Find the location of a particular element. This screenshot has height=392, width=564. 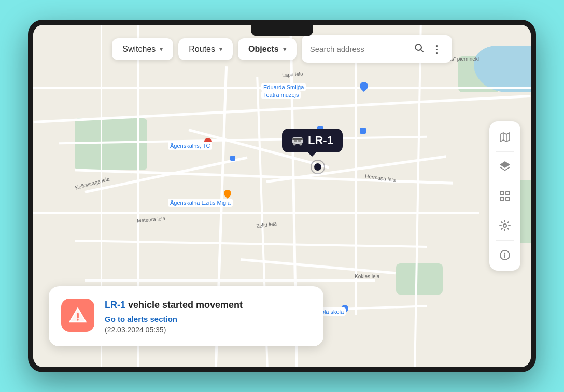

road-label-zelju: Zelju iela is located at coordinates (266, 225).